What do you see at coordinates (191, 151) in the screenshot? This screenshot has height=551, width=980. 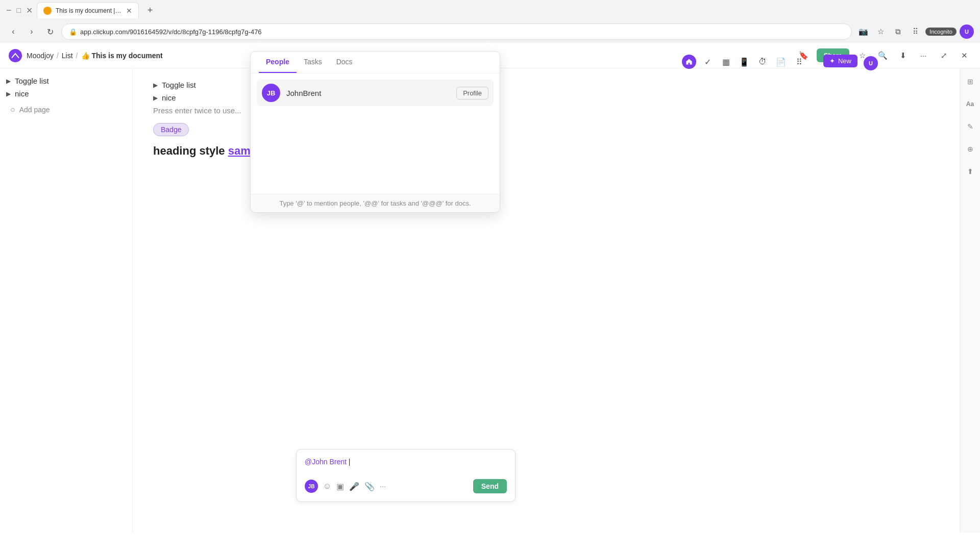 I see `heading-text-static: heading style` at bounding box center [191, 151].